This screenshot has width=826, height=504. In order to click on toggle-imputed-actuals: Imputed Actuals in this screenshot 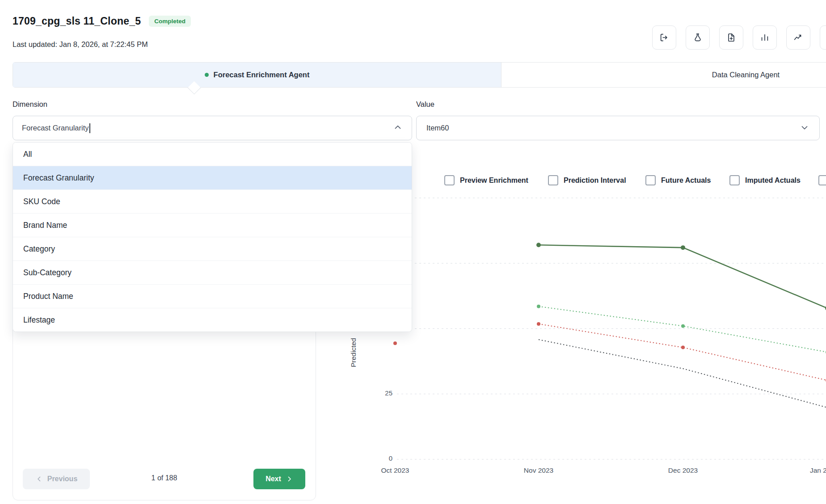, I will do `click(765, 181)`.